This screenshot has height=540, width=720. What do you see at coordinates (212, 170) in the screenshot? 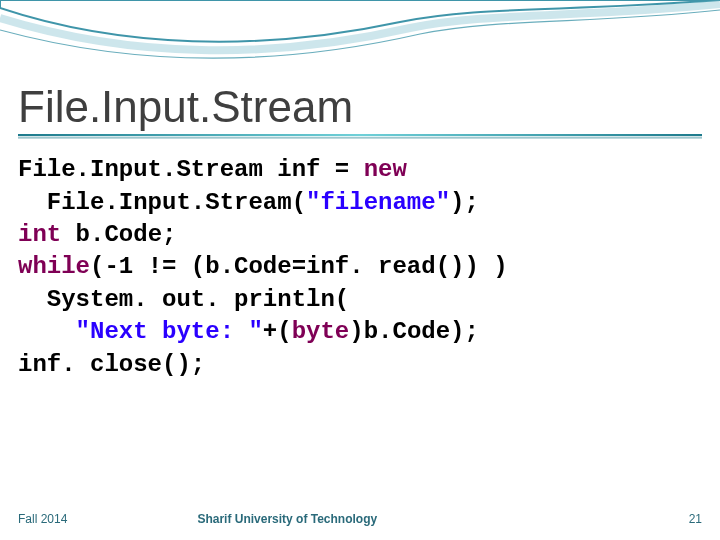
I see `code-line-1: File.Input.Stream inf = new` at bounding box center [212, 170].